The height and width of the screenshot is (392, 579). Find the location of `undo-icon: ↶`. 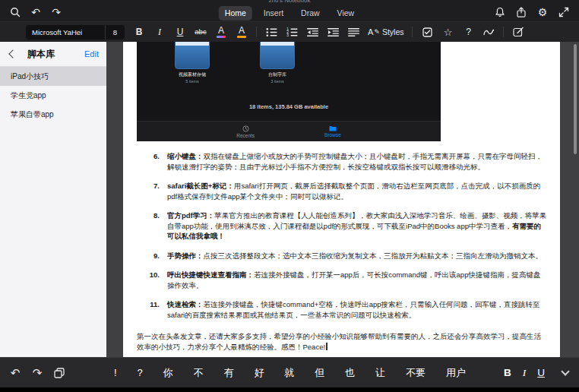

undo-icon: ↶ is located at coordinates (36, 12).